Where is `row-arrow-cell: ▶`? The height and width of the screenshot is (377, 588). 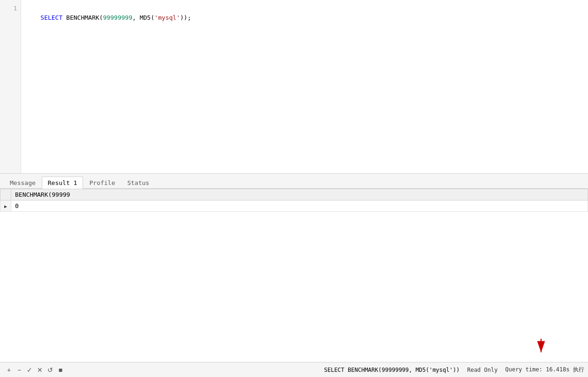 row-arrow-cell: ▶ is located at coordinates (6, 206).